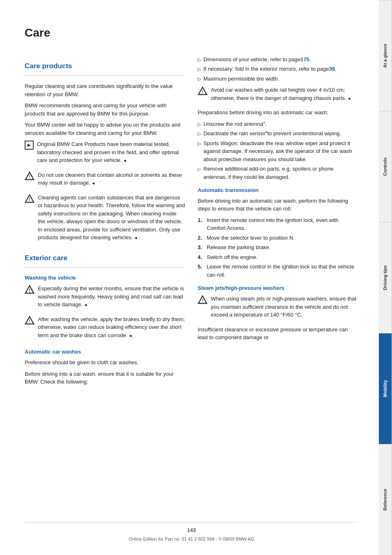 The width and height of the screenshot is (392, 555). Describe the element at coordinates (278, 247) in the screenshot. I see `step-3: 3.Release the parking brake.` at that location.